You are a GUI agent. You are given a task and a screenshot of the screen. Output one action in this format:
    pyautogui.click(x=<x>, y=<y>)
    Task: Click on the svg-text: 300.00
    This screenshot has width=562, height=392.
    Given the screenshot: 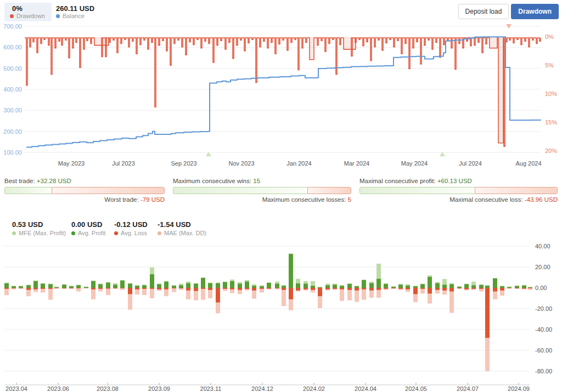 What is the action you would take?
    pyautogui.click(x=13, y=110)
    